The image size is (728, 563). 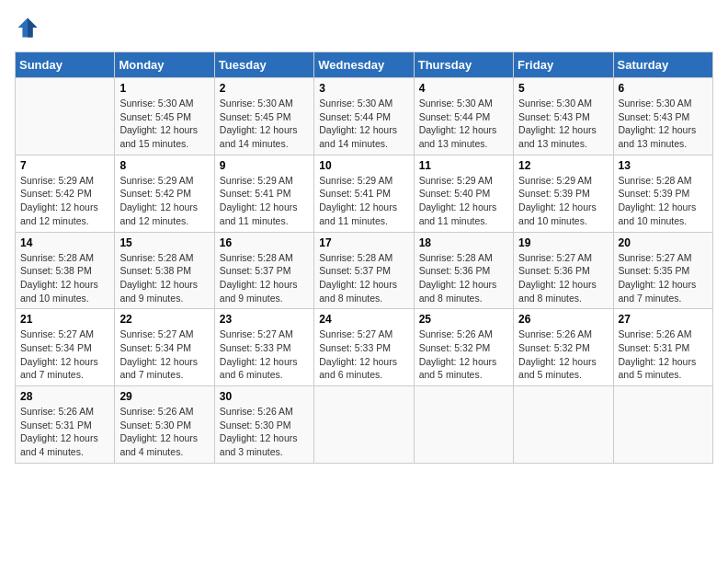 What do you see at coordinates (364, 319) in the screenshot?
I see `day-number: 24` at bounding box center [364, 319].